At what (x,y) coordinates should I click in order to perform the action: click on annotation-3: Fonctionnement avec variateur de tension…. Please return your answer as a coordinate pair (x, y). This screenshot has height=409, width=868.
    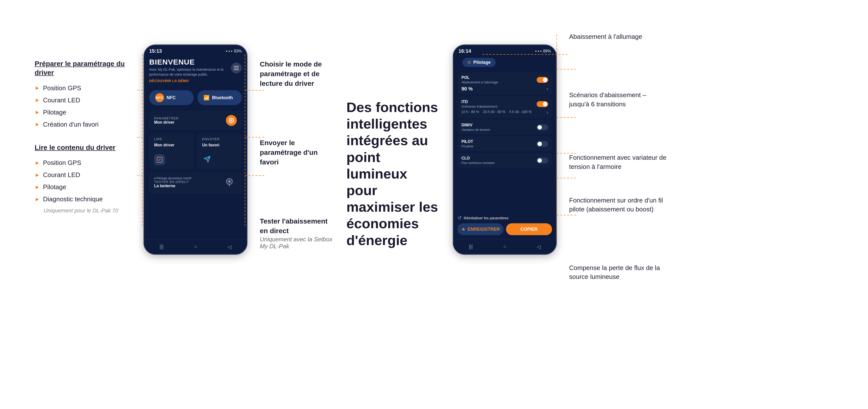
    Looking at the image, I should click on (619, 162).